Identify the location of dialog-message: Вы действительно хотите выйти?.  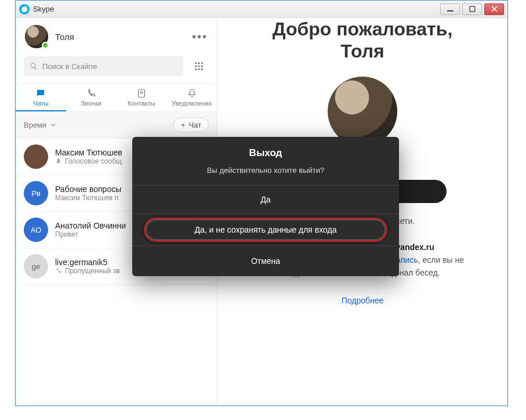
(266, 176).